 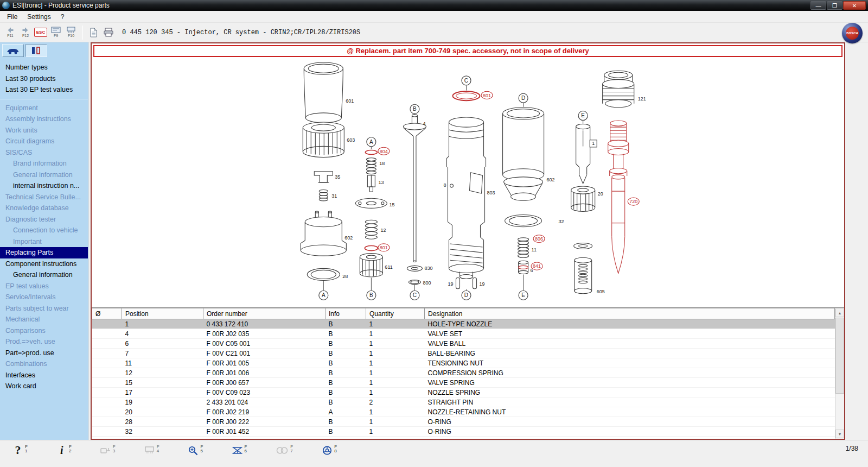 I want to click on component-test-button: F3, so click(x=107, y=451).